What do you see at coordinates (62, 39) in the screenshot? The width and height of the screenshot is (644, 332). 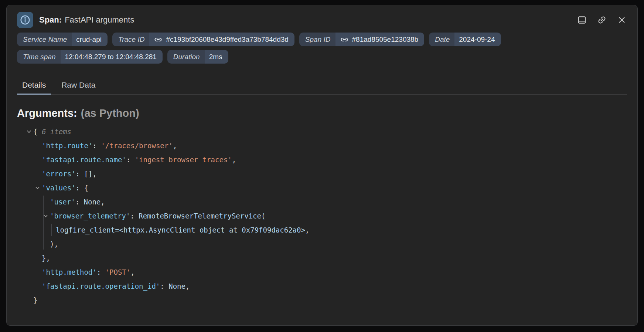 I see `service-name-badge: Service Name crud-api` at bounding box center [62, 39].